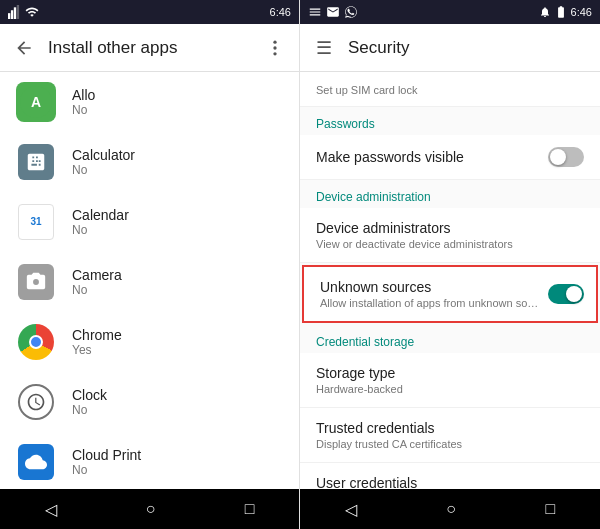 This screenshot has width=600, height=529. I want to click on right-status-right: 6:46, so click(566, 12).